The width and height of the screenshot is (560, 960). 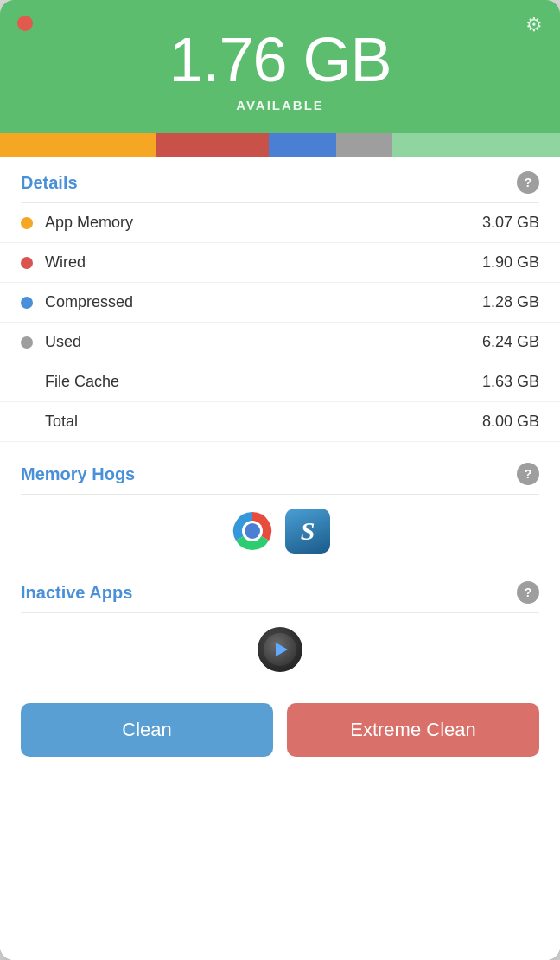 I want to click on label-wired: Wired, so click(x=264, y=263).